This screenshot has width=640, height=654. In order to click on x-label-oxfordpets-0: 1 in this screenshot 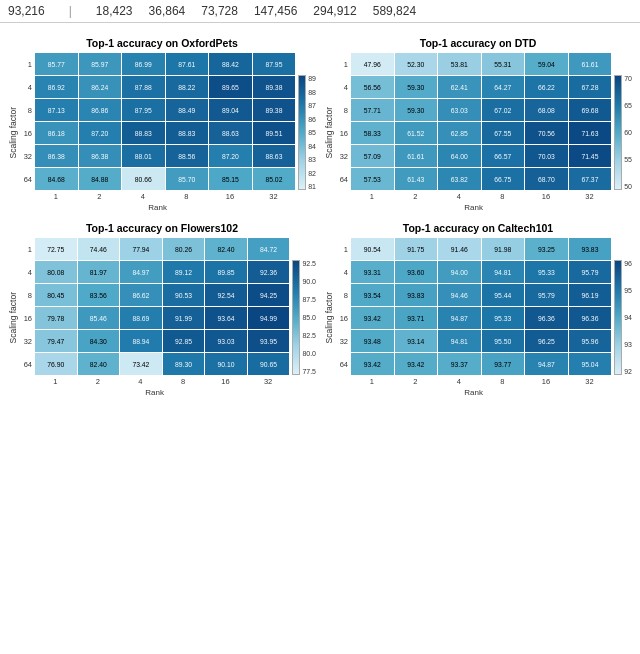, I will do `click(56, 196)`.